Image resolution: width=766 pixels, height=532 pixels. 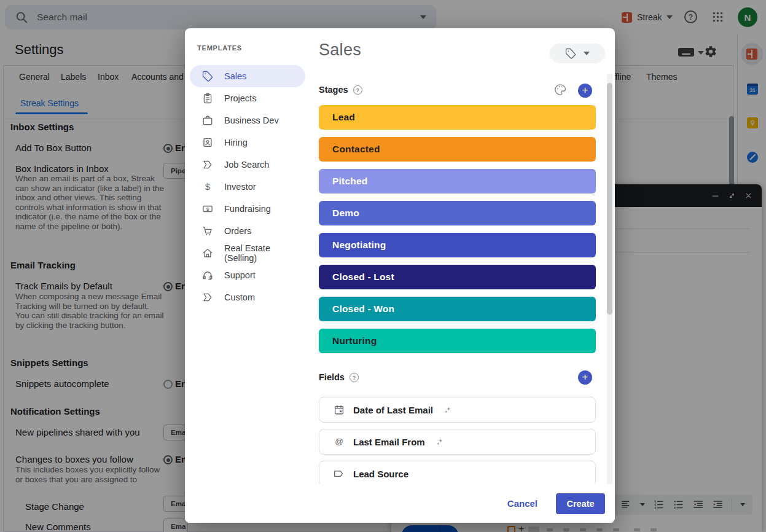 What do you see at coordinates (248, 253) in the screenshot?
I see `template-item-real-estate: Real Estate (Selling)` at bounding box center [248, 253].